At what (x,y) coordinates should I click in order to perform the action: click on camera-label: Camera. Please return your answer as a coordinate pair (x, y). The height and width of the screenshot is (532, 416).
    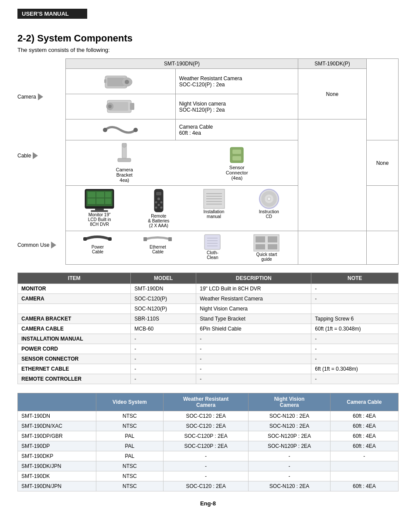
    Looking at the image, I should click on (31, 97).